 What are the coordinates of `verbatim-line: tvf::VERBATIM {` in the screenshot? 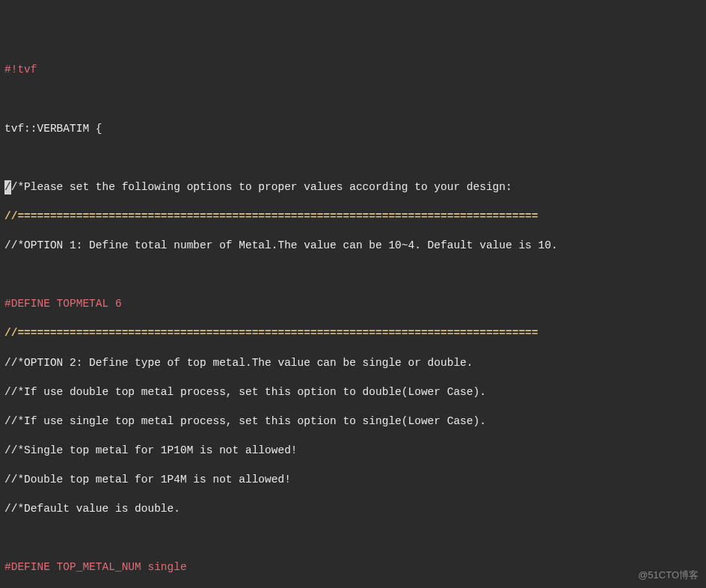 It's located at (355, 129).